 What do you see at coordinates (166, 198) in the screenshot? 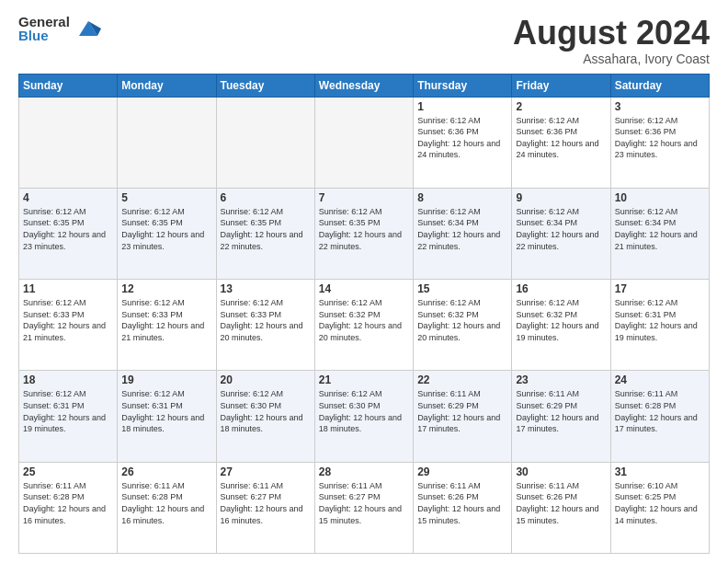
I see `day-number: 5` at bounding box center [166, 198].